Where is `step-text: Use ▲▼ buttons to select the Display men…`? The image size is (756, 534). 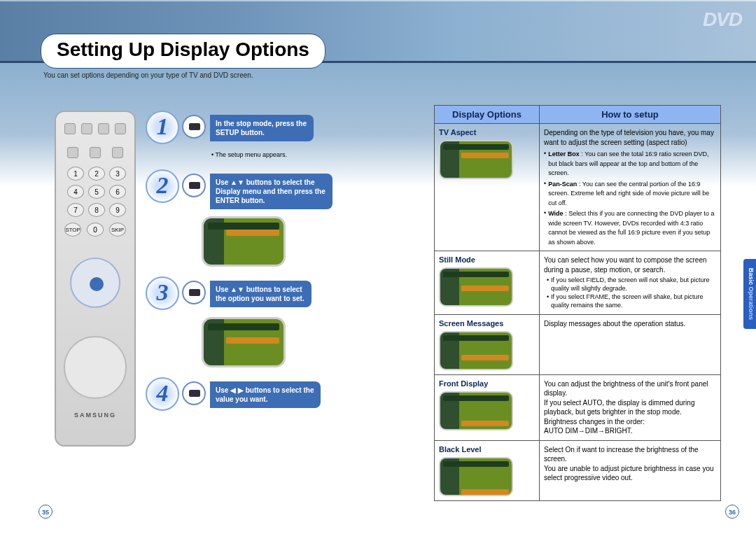
step-text: Use ▲▼ buttons to select the Display men… is located at coordinates (272, 192).